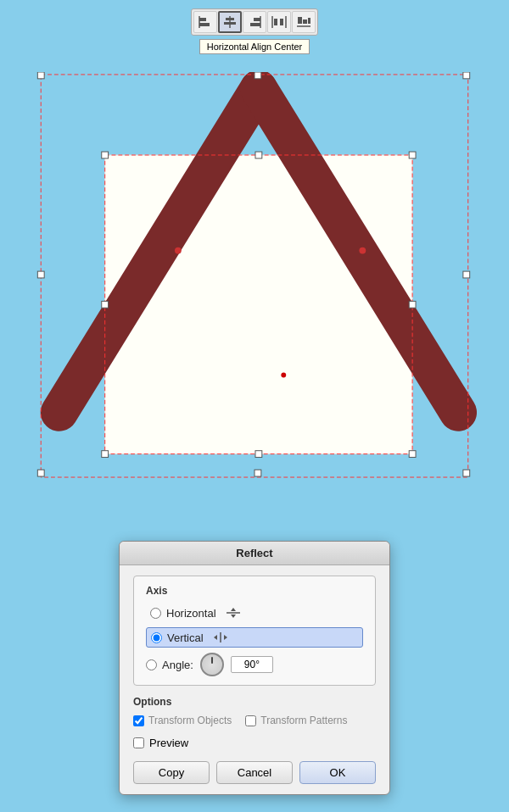  Describe the element at coordinates (255, 665) in the screenshot. I see `angle-row: Angle:` at that location.